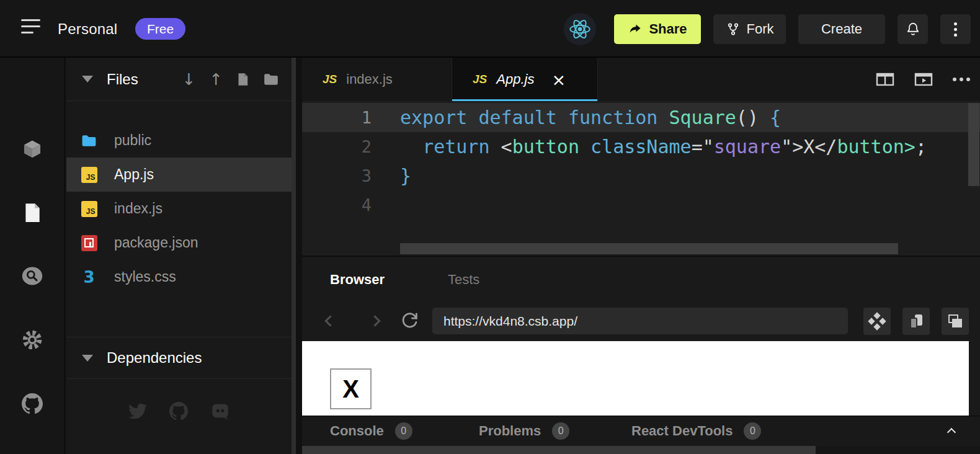  What do you see at coordinates (87, 29) in the screenshot?
I see `workspace-name: Personal` at bounding box center [87, 29].